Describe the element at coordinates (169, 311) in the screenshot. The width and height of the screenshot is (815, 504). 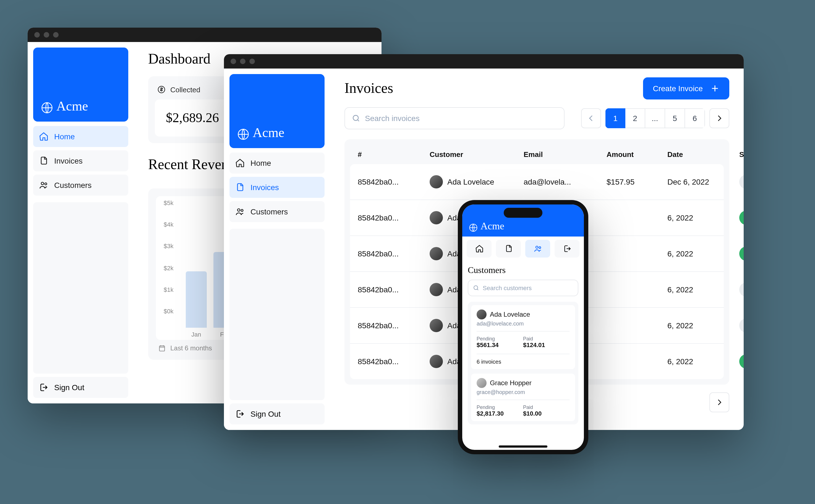
I see `chart-ytick: $0k` at that location.